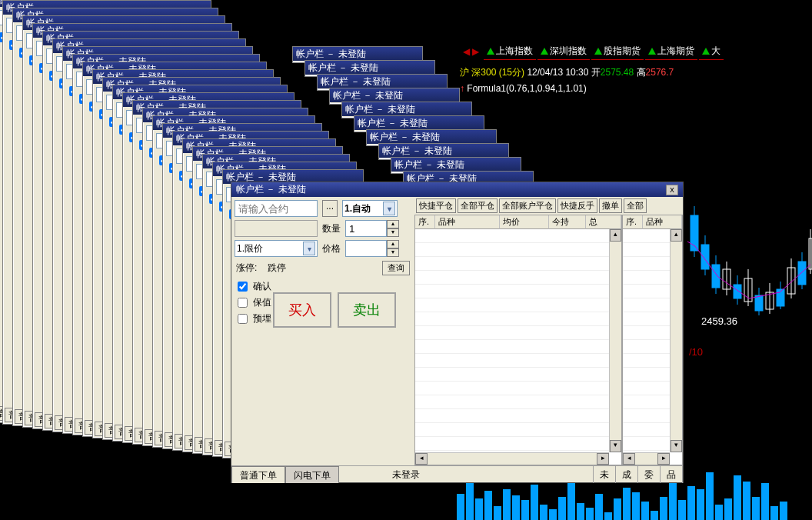 The width and height of the screenshot is (812, 520). What do you see at coordinates (696, 352) in the screenshot?
I see `chart-x-label: /10` at bounding box center [696, 352].